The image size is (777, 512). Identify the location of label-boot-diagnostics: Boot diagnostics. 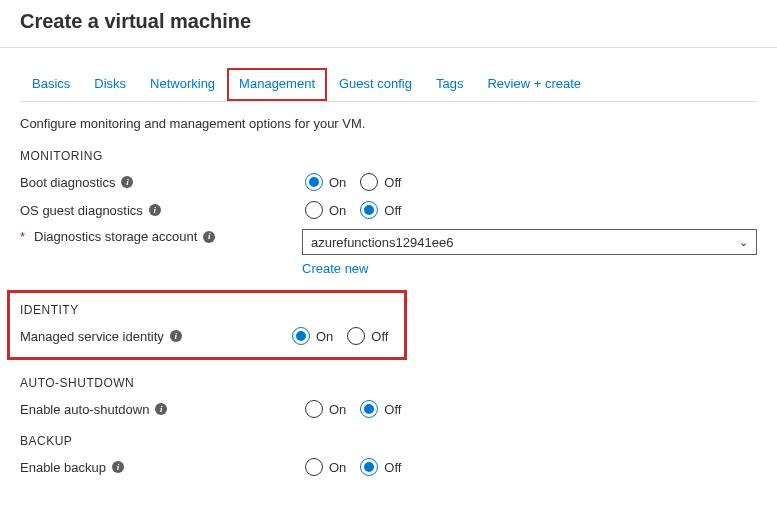
(68, 182).